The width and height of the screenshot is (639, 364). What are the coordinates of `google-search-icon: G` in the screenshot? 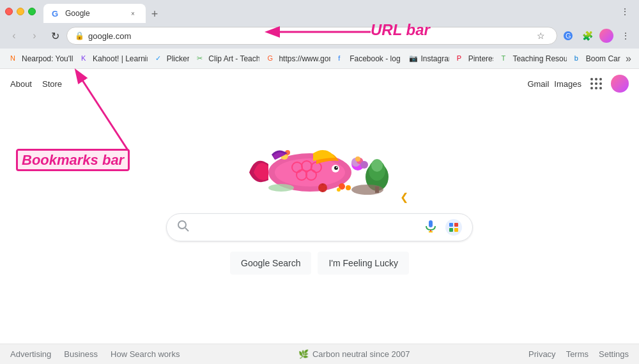 It's located at (568, 36).